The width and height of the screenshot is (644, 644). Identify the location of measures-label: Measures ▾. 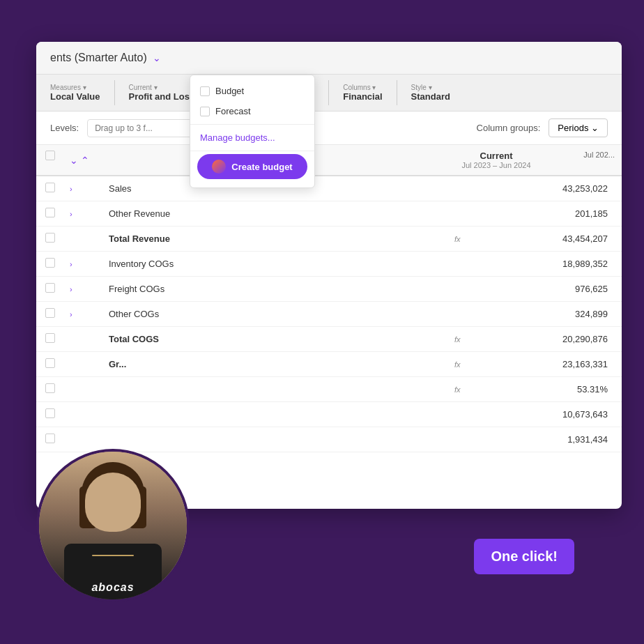
(68, 88).